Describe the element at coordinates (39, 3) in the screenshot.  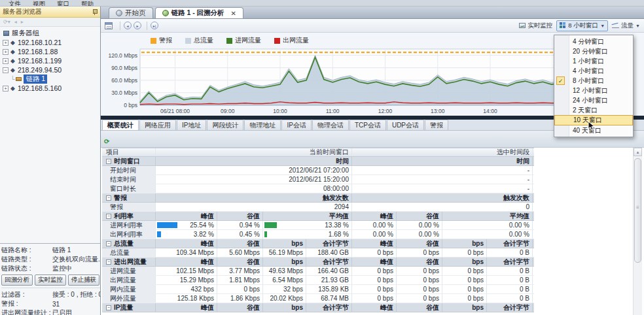
I see `menu-item-视图: 视图` at that location.